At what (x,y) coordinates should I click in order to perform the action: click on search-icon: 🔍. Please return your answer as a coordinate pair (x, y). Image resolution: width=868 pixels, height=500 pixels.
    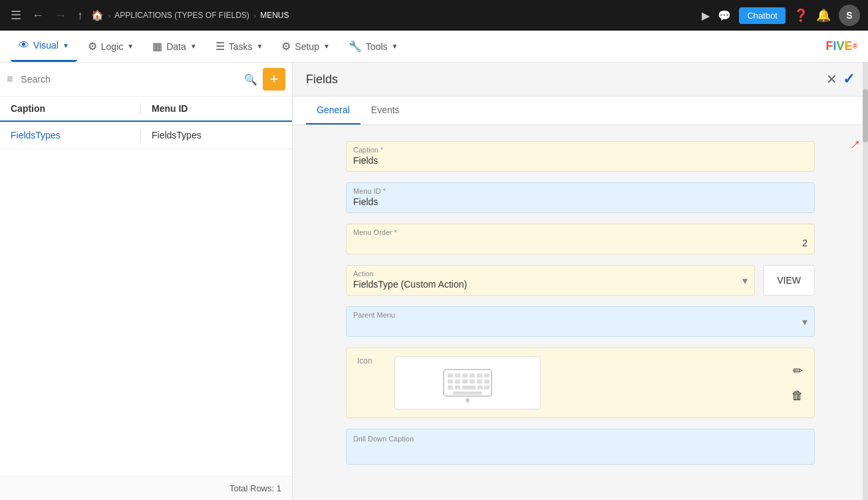
    Looking at the image, I should click on (251, 80).